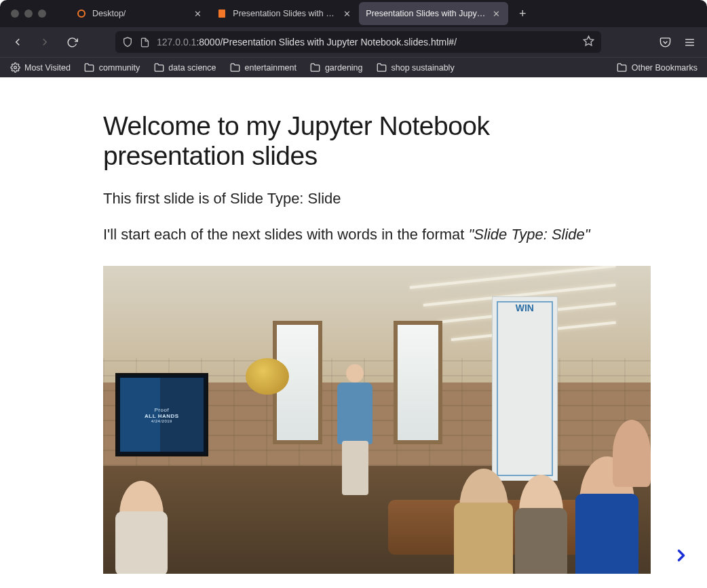 The width and height of the screenshot is (707, 588). What do you see at coordinates (354, 141) in the screenshot?
I see `slide-title: Welcome to my Jupyter Notebook presentat…` at bounding box center [354, 141].